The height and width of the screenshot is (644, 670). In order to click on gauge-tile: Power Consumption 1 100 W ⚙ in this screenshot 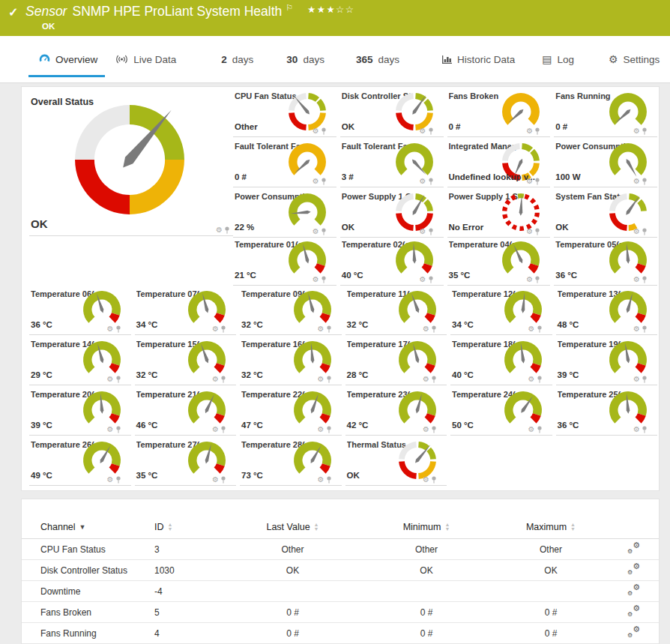, I will do `click(606, 162)`.